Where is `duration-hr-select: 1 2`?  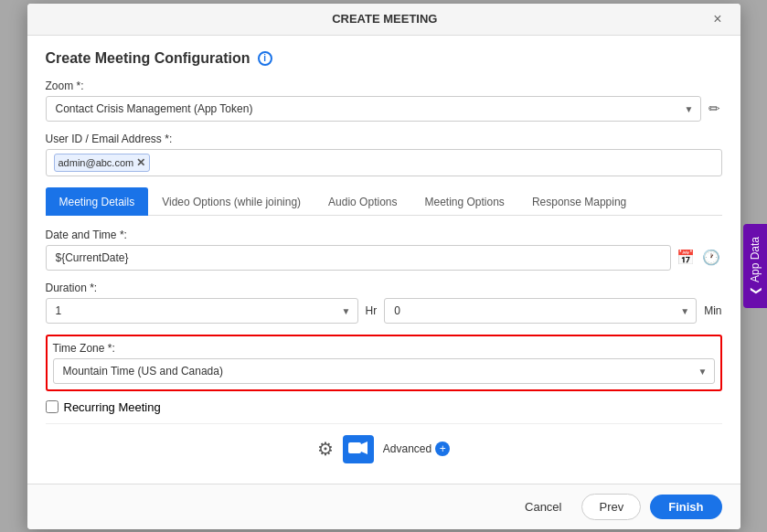
duration-hr-select: 1 2 is located at coordinates (202, 311).